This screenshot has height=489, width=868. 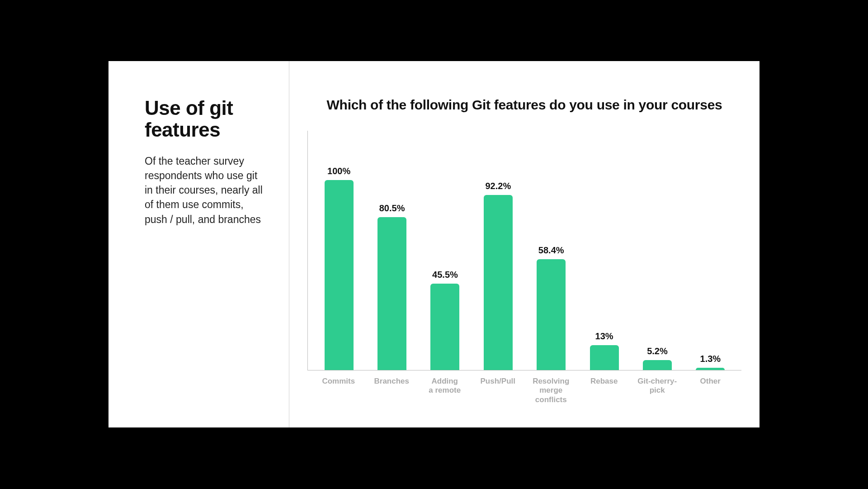 What do you see at coordinates (205, 119) in the screenshot?
I see `left-title: Use of git features` at bounding box center [205, 119].